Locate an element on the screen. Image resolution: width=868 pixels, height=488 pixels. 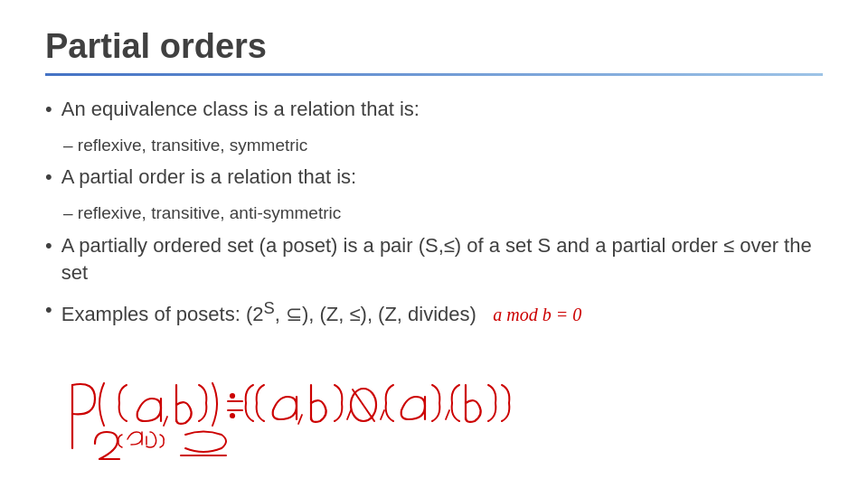
bullet-text-4: Examples of posets: (2S, ⊆), (Z, ≤), (Z,… is located at coordinates (322, 313).